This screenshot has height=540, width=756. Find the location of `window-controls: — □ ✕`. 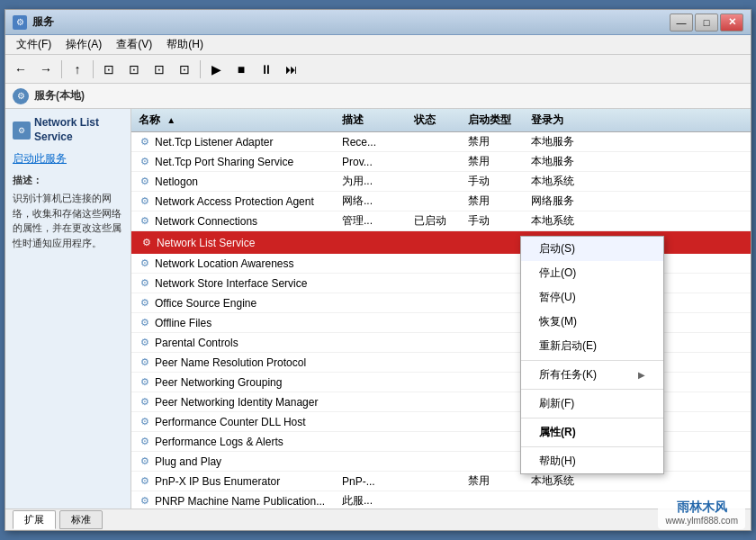

window-controls: — □ ✕ is located at coordinates (706, 22).